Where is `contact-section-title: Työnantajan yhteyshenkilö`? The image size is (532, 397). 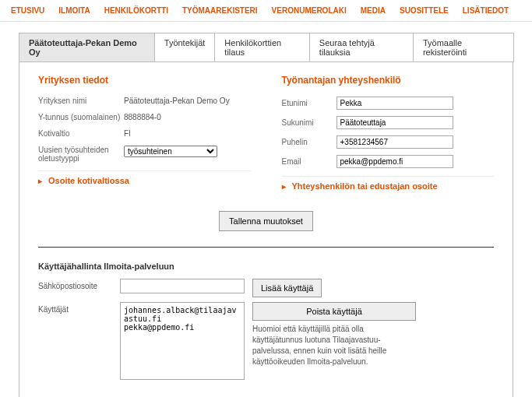 contact-section-title: Työnantajan yhteyshenkilö is located at coordinates (388, 80).